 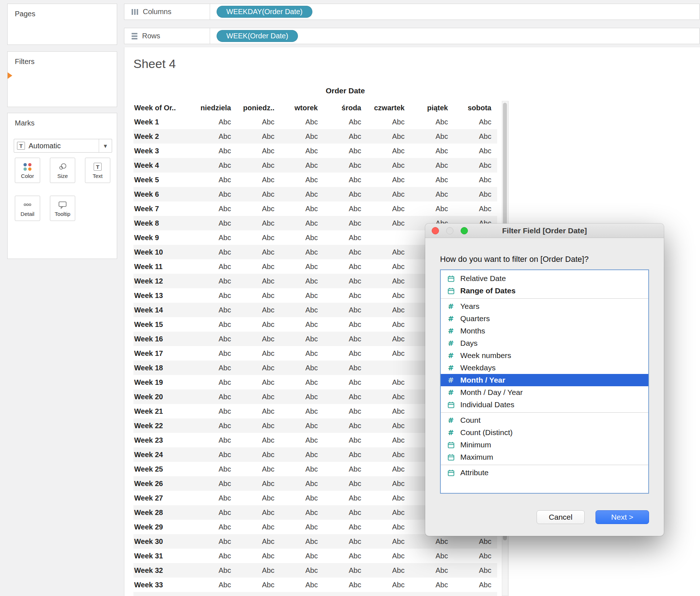 I want to click on column-header-poniedz: poniedz.., so click(x=259, y=108).